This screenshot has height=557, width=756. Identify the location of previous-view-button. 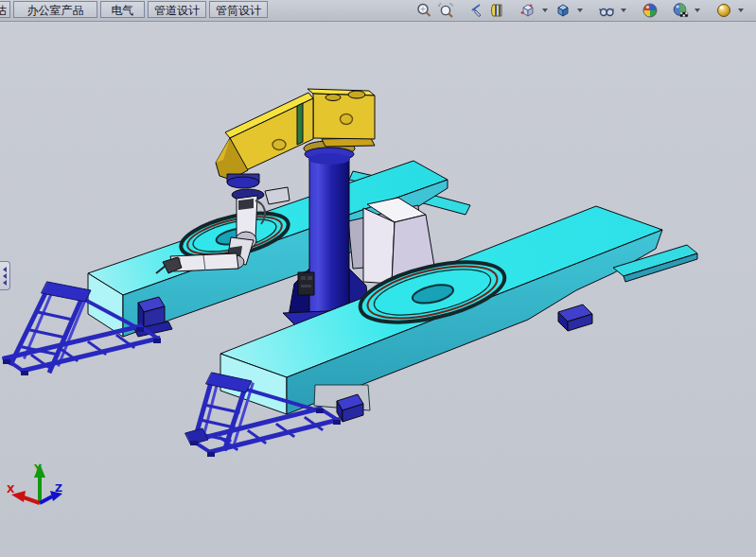
(476, 10).